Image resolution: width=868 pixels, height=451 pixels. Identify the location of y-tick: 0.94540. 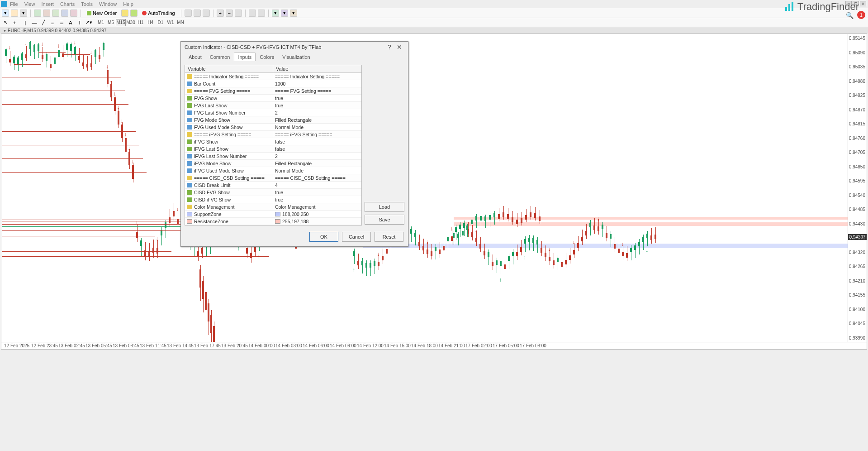
(857, 196).